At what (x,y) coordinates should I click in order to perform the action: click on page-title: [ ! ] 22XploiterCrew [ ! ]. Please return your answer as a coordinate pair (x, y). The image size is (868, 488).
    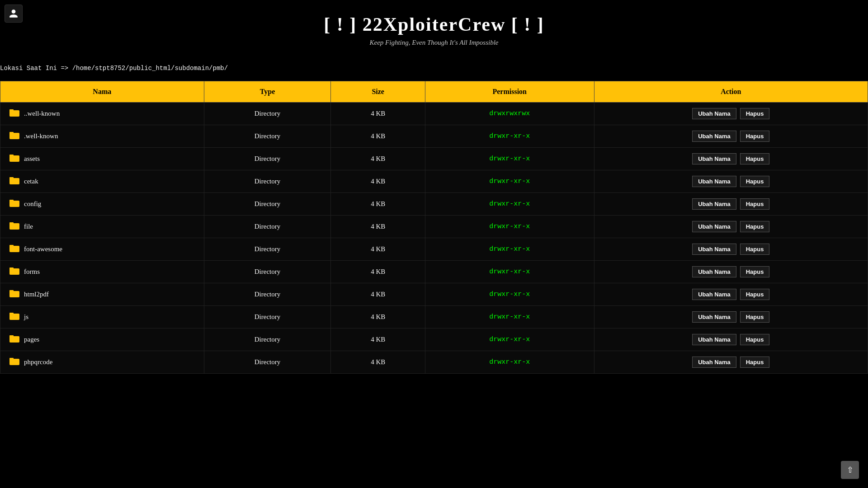
    Looking at the image, I should click on (434, 24).